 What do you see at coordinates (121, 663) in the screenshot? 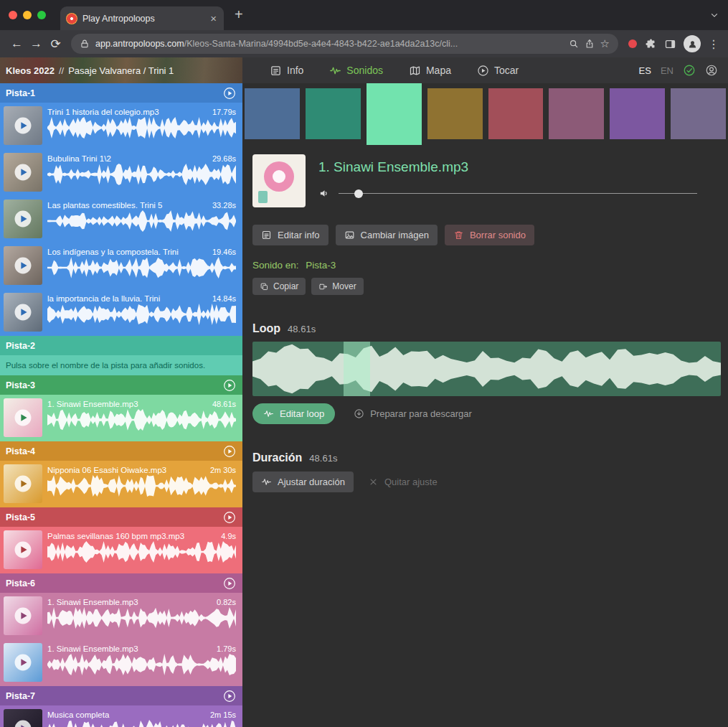
I see `sound-item: 1. Sinawi Ensemble.mp31.79s` at bounding box center [121, 663].